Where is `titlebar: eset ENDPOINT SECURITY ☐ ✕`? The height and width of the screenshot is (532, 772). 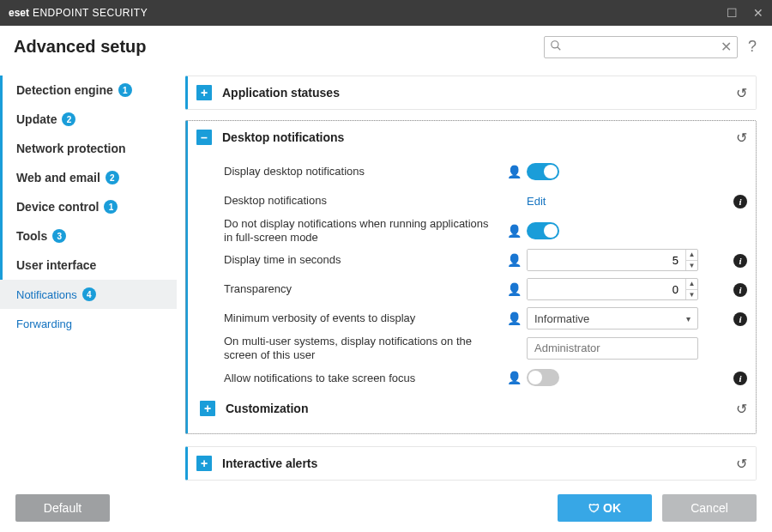 titlebar: eset ENDPOINT SECURITY ☐ ✕ is located at coordinates (386, 13).